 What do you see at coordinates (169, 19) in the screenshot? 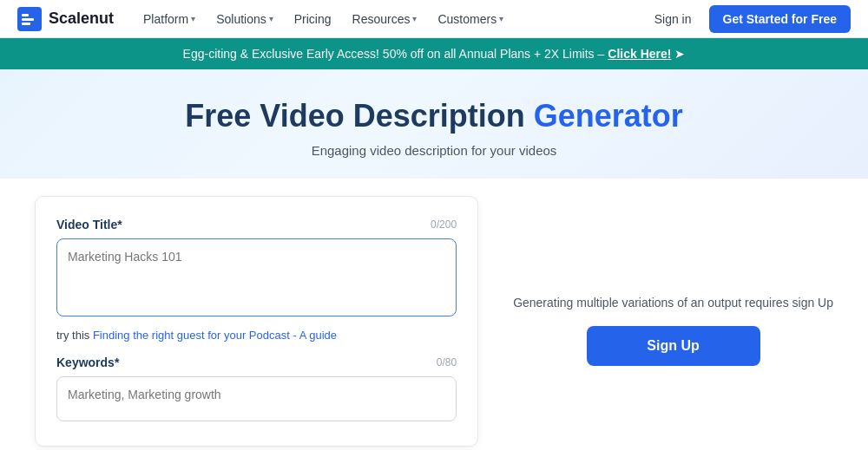
I see `nav-item-platform: Platform ▾` at bounding box center [169, 19].